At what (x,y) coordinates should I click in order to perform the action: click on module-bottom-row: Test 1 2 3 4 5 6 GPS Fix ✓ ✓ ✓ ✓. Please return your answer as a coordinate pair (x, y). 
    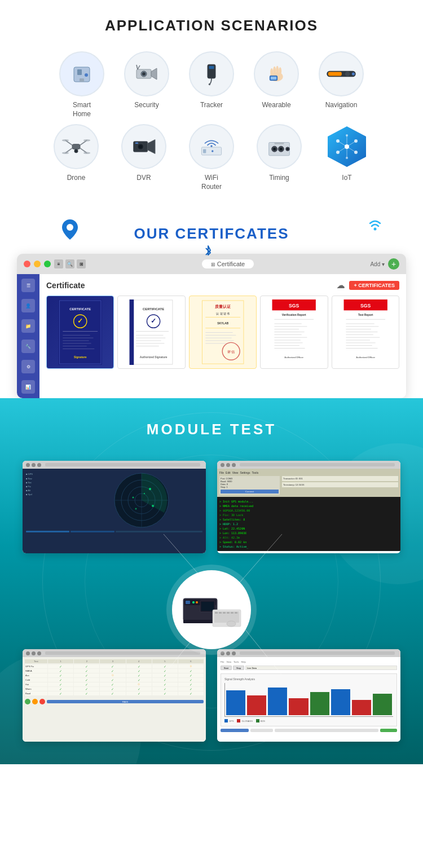
    Looking at the image, I should click on (211, 695).